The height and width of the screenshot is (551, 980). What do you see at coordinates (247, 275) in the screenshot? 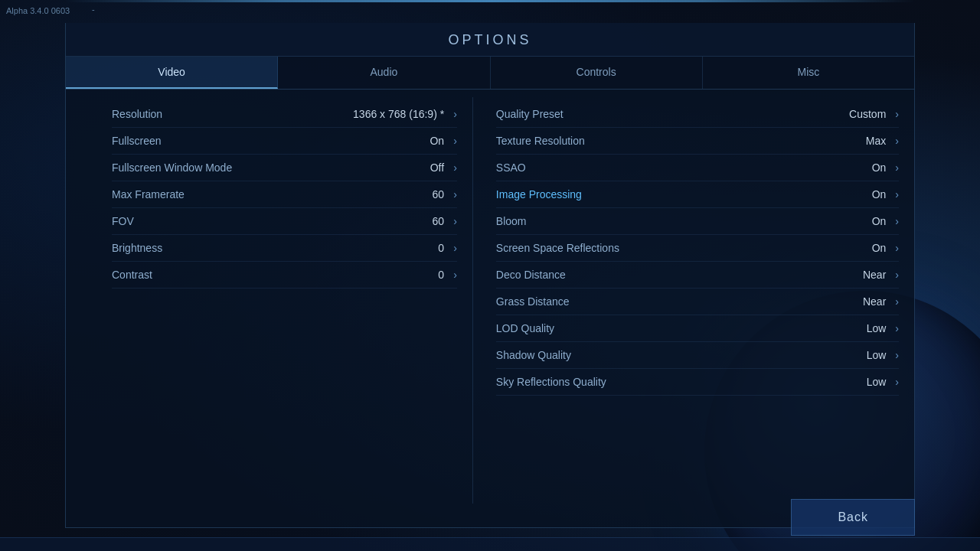
I see `setting-label: Contrast` at bounding box center [247, 275].